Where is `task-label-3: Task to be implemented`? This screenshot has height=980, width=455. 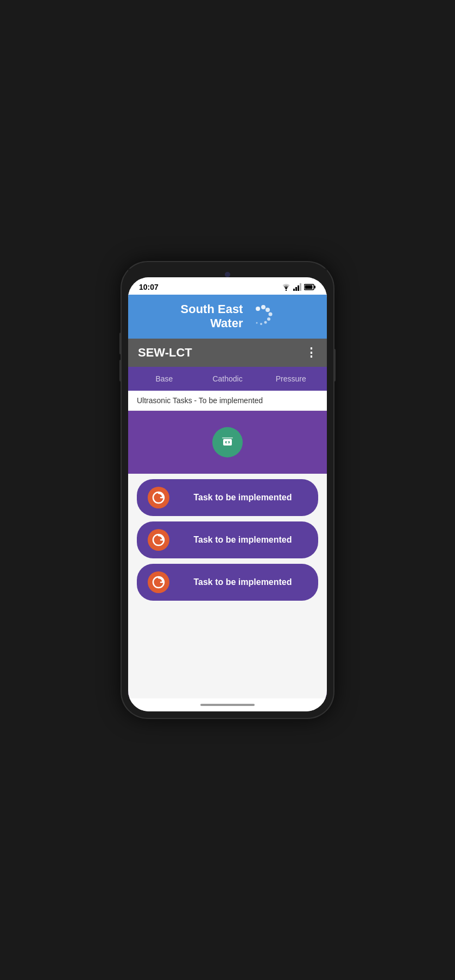
task-label-3: Task to be implemented is located at coordinates (243, 582).